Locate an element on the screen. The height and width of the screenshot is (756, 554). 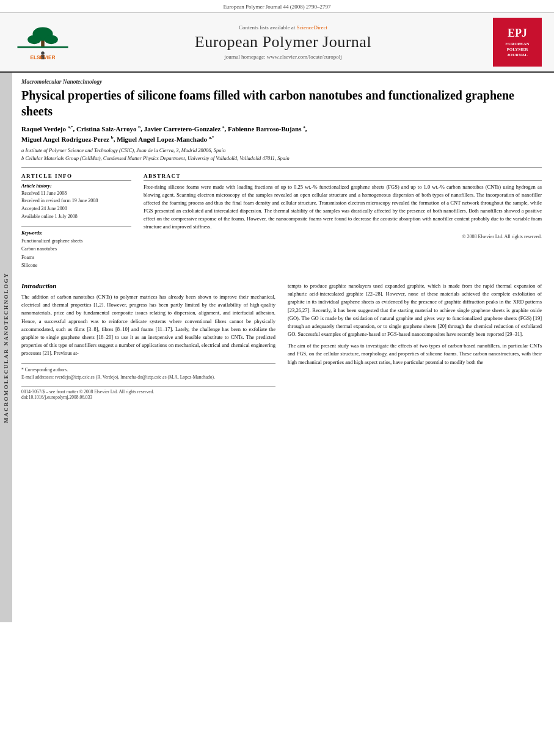
journal-title: European Polymer Journal is located at coordinates (283, 42).